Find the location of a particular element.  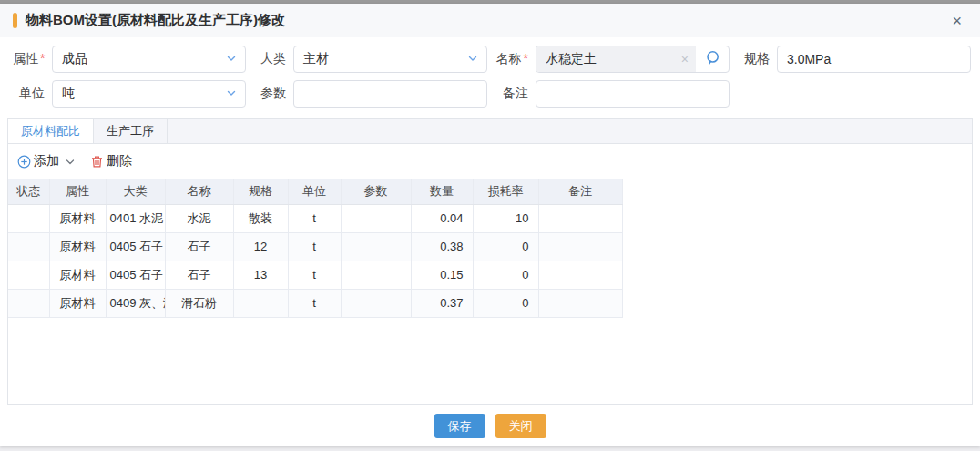

name-field: 水稳定土 × is located at coordinates (616, 59).